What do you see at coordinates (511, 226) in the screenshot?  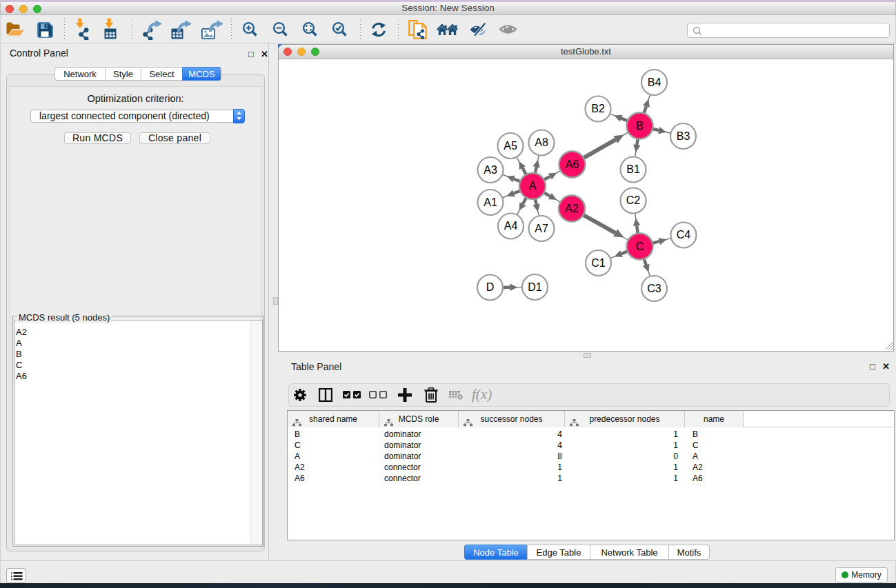 I see `svg-text: A4` at bounding box center [511, 226].